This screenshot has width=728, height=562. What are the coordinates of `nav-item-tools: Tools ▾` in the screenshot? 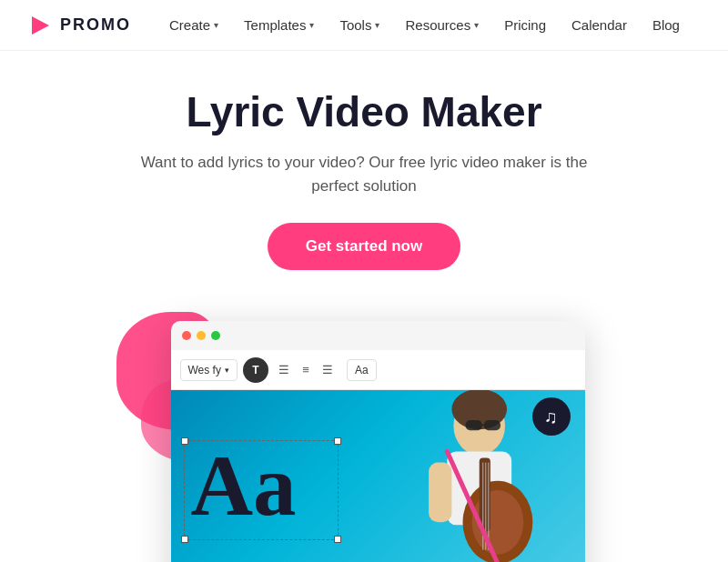 It's located at (359, 25).